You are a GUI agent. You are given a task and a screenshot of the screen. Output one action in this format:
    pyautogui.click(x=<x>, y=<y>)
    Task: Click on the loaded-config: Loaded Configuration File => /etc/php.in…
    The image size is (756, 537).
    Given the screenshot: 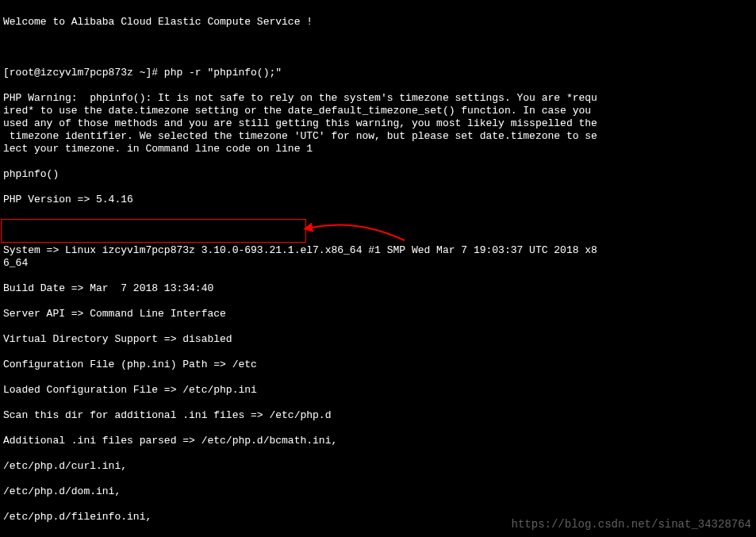 What is the action you would take?
    pyautogui.click(x=378, y=390)
    